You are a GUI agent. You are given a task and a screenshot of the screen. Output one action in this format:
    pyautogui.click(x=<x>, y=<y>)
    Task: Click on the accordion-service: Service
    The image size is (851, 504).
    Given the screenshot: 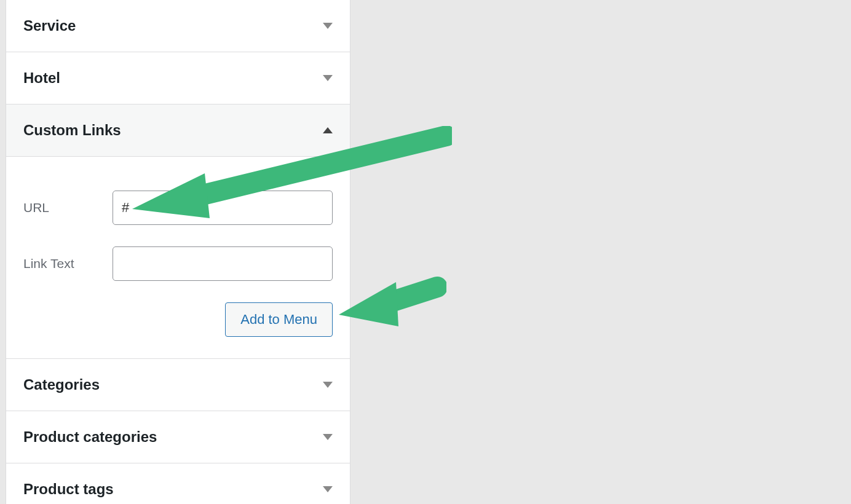 What is the action you would take?
    pyautogui.click(x=178, y=26)
    